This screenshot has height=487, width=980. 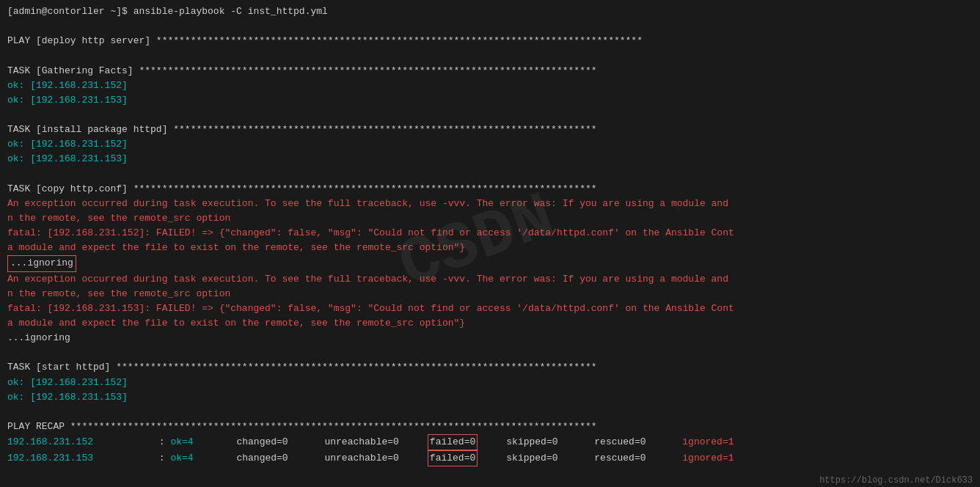 I want to click on recap-ip2-changed: changed=0, so click(x=280, y=458).